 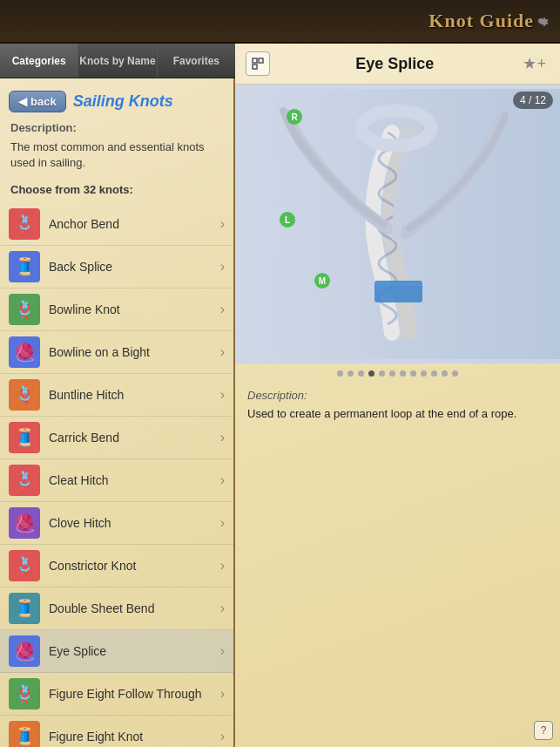 What do you see at coordinates (117, 396) in the screenshot?
I see `knot-item: 🪢 Buntline Hitch ›` at bounding box center [117, 396].